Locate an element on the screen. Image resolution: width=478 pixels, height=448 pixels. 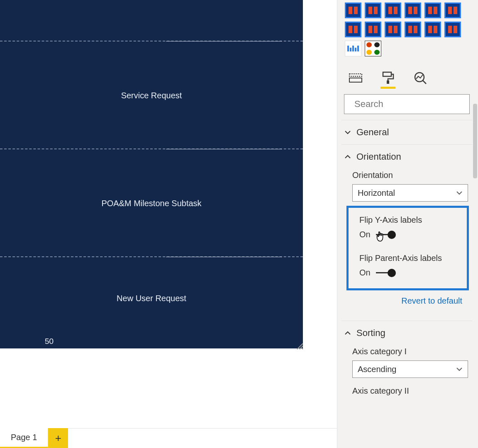
fields-tab is located at coordinates (356, 78).